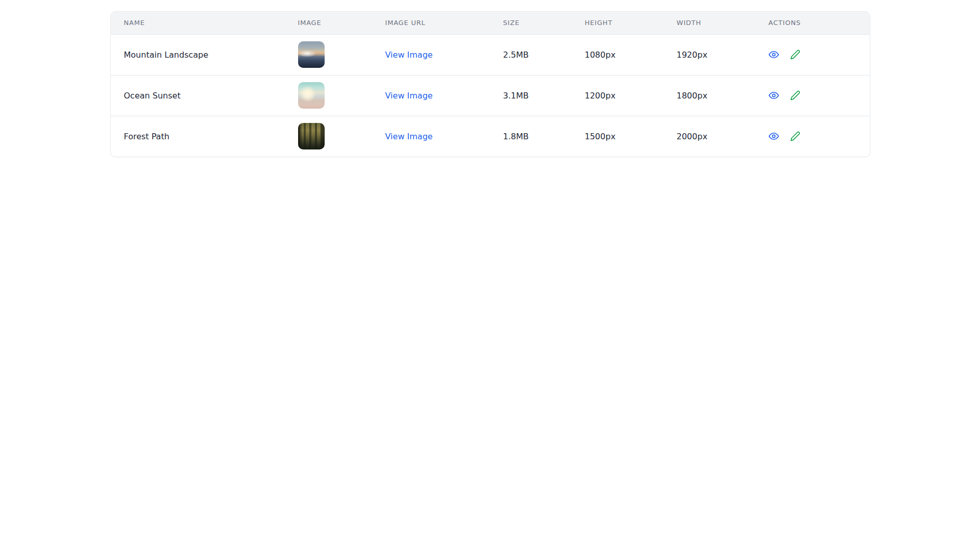 This screenshot has height=551, width=980. What do you see at coordinates (618, 136) in the screenshot?
I see `height-cell: 1500px` at bounding box center [618, 136].